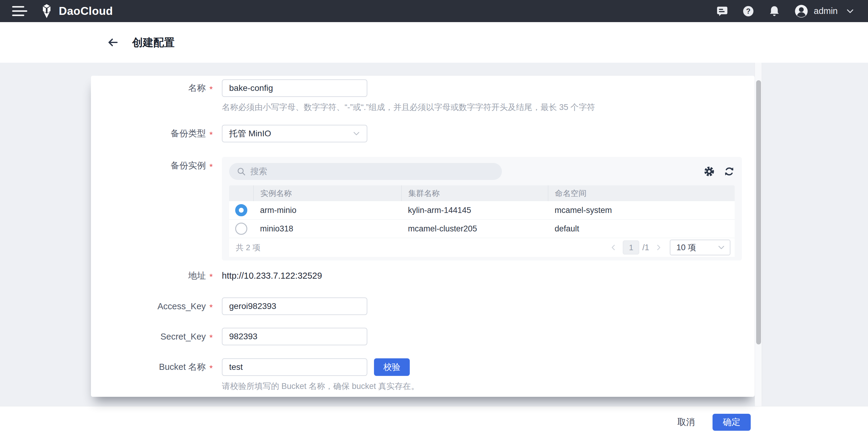  What do you see at coordinates (328, 193) in the screenshot?
I see `column-instance-name: 实例名称` at bounding box center [328, 193].